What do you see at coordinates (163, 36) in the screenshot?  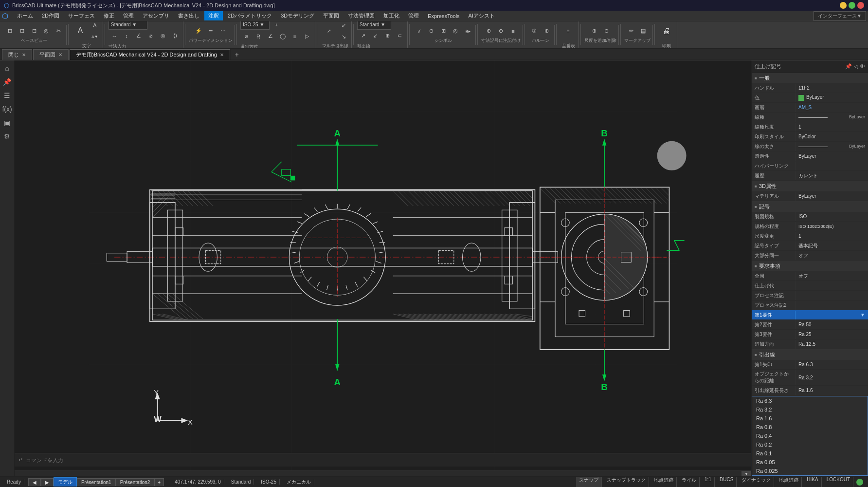 I see `btn-dim5: ◎` at bounding box center [163, 36].